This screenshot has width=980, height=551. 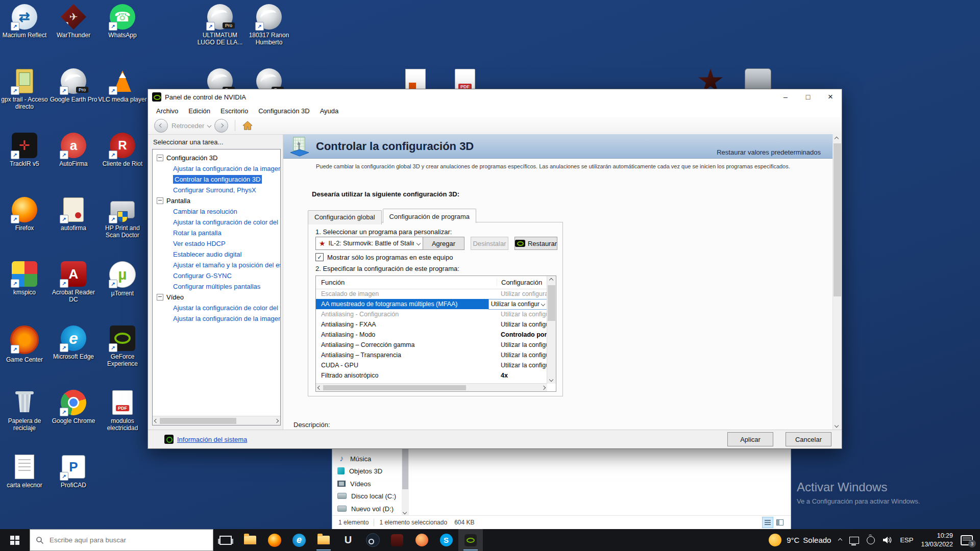 I want to click on menu-configuracion-3d: Configuración 3D, so click(x=284, y=111).